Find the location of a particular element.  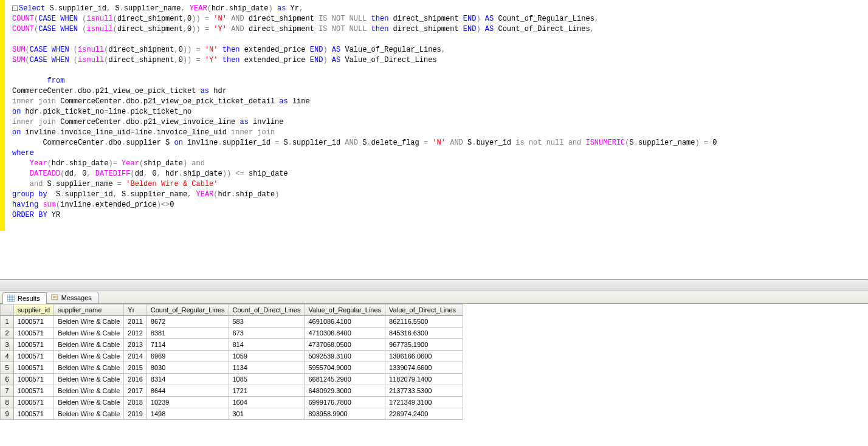

cell: 1721 is located at coordinates (266, 391).